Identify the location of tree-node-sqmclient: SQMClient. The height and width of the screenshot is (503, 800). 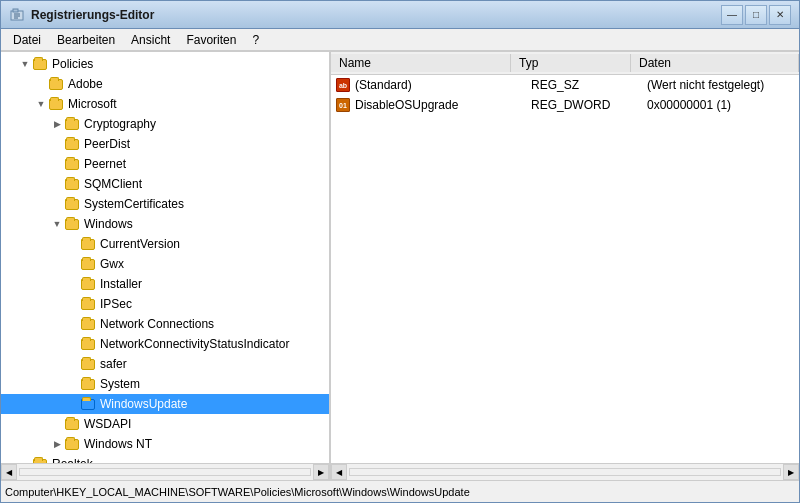
(165, 184).